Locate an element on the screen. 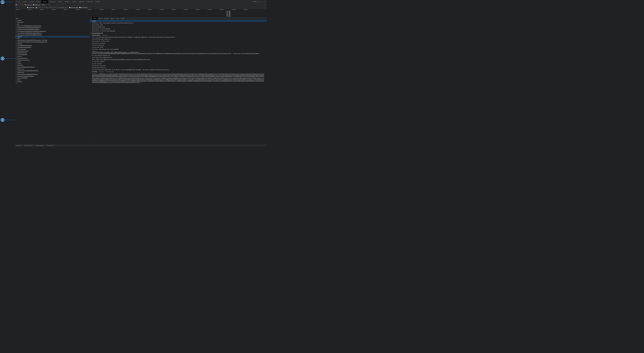  tab-lighthouse: Lighthouse is located at coordinates (82, 2).